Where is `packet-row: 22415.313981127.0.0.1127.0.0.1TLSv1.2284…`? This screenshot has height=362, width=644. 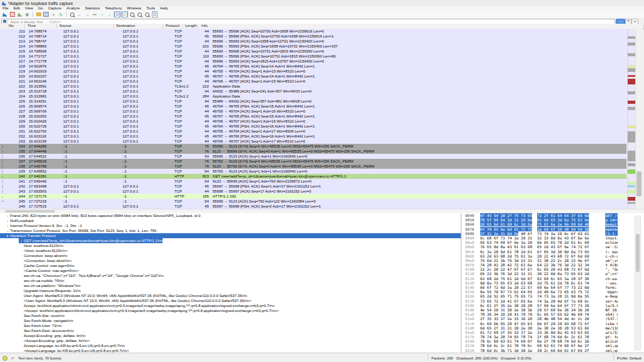 packet-row: 22415.313981127.0.0.1127.0.0.1TLSv1.2284… is located at coordinates (313, 96).